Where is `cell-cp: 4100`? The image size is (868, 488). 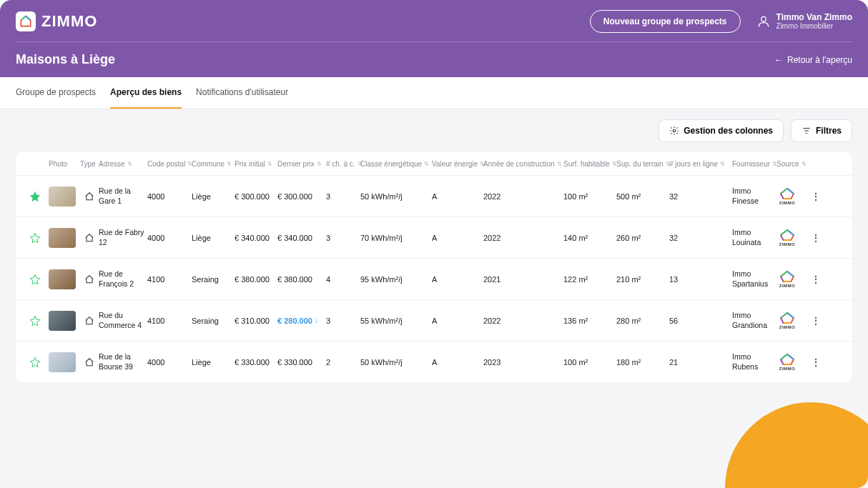 cell-cp: 4100 is located at coordinates (169, 321).